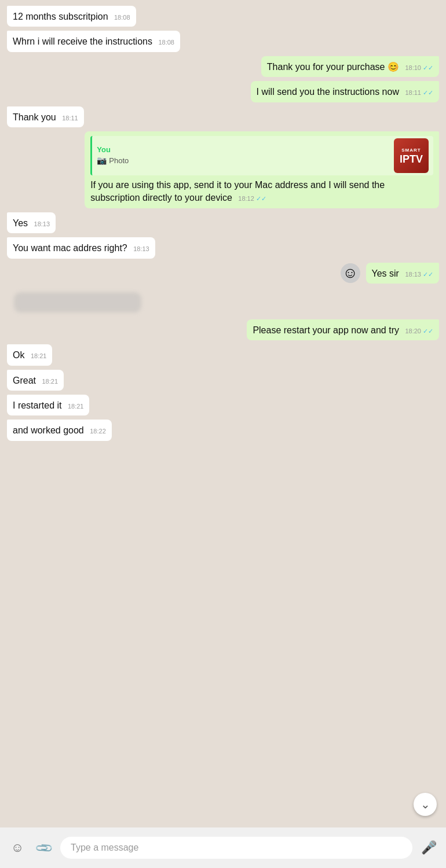 Image resolution: width=446 pixels, height=868 pixels. What do you see at coordinates (326, 330) in the screenshot?
I see `message-text: Please restart your app now and try` at bounding box center [326, 330].